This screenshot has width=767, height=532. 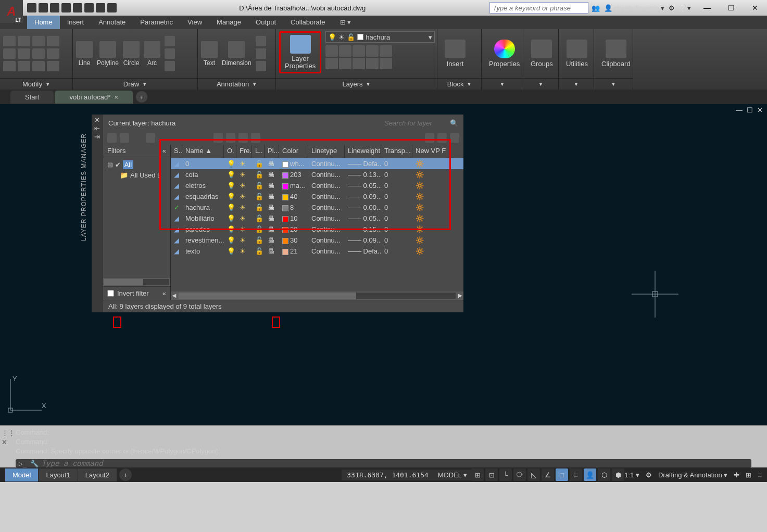 What do you see at coordinates (386, 51) in the screenshot?
I see `li5` at bounding box center [386, 51].